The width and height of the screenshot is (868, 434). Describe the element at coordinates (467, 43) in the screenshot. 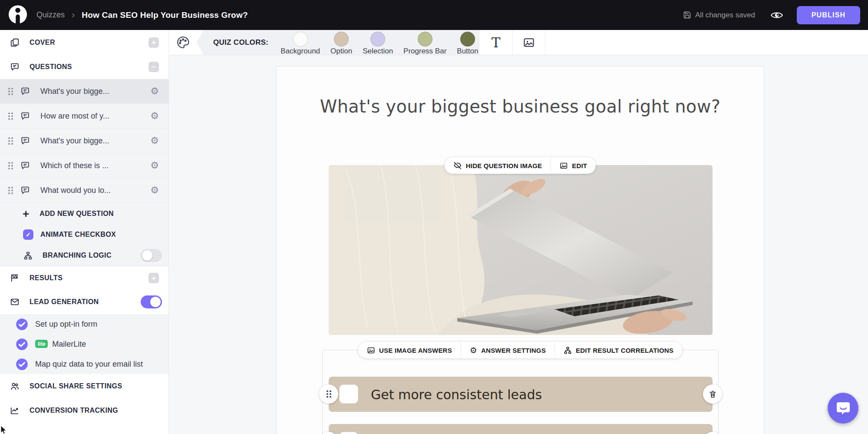

I see `swatch-button: Button` at that location.